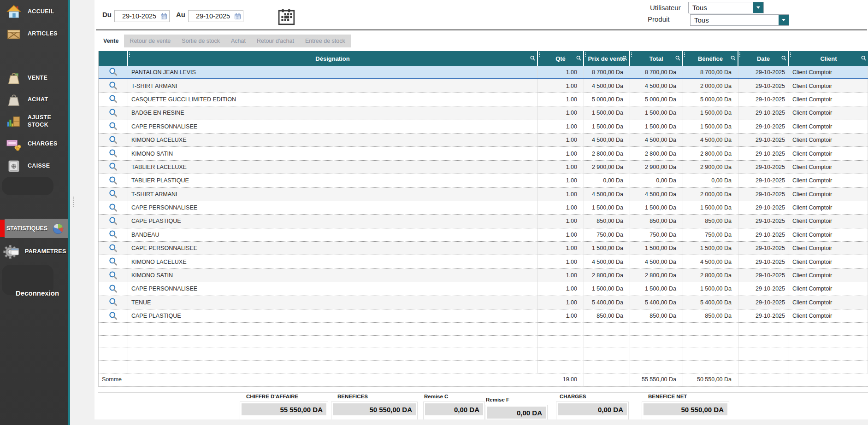 The width and height of the screenshot is (868, 425). I want to click on summary-charges: CHARGES 0,00 DA, so click(592, 407).